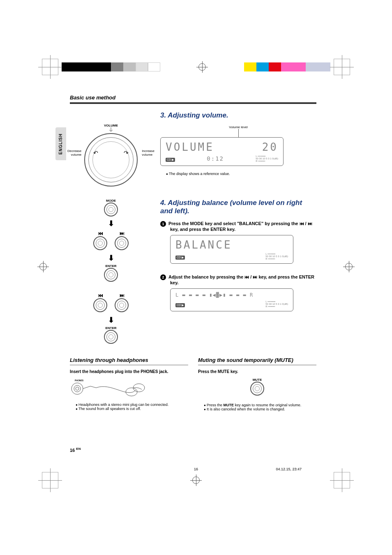 The image size is (392, 555). Describe the element at coordinates (148, 154) in the screenshot. I see `increase-label2: volume` at that location.